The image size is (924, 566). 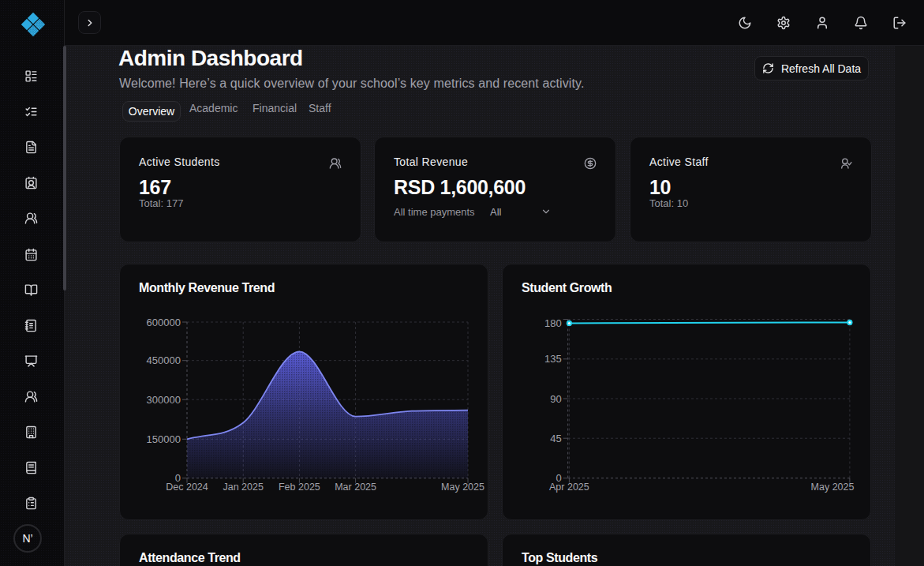 What do you see at coordinates (556, 439) in the screenshot?
I see `svg-text: 45` at bounding box center [556, 439].